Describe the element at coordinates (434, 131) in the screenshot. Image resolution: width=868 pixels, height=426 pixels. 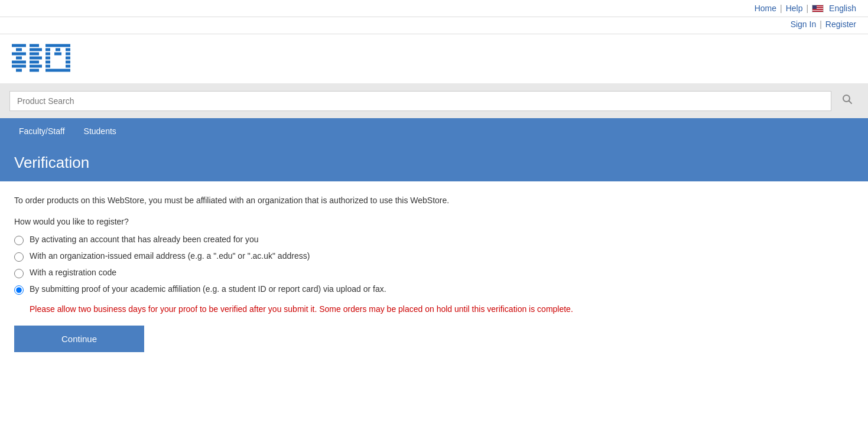
I see `blue-nav: Faculty/Staff Students` at that location.